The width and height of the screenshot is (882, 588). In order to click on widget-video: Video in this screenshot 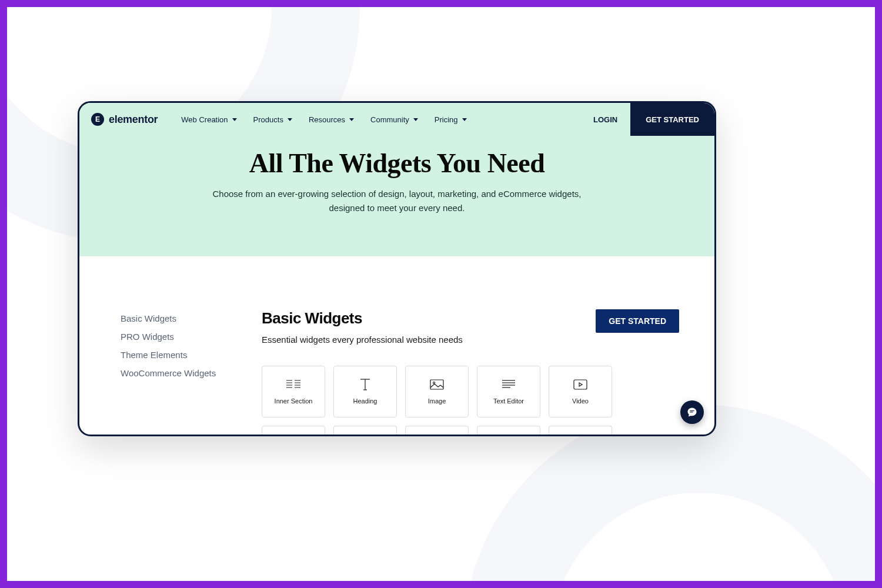, I will do `click(580, 392)`.